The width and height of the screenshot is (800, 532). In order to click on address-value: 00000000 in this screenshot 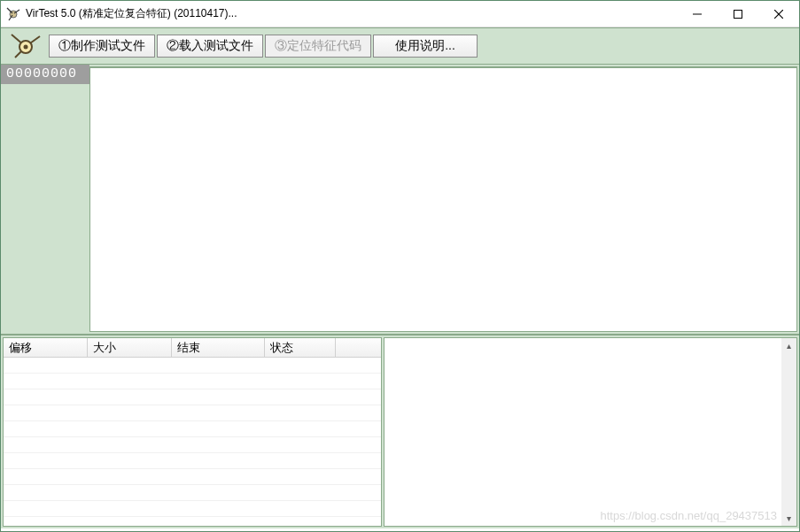, I will do `click(45, 74)`.